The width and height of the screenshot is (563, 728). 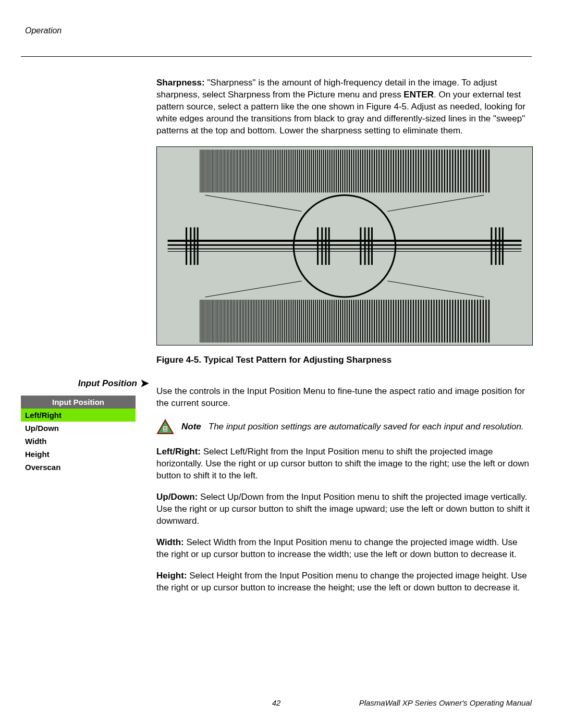 What do you see at coordinates (78, 428) in the screenshot?
I see `menu-item-up-down: Up/Down` at bounding box center [78, 428].